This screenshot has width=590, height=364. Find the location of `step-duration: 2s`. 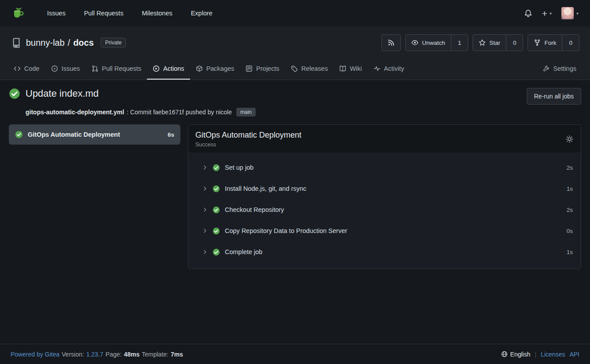

step-duration: 2s is located at coordinates (570, 168).